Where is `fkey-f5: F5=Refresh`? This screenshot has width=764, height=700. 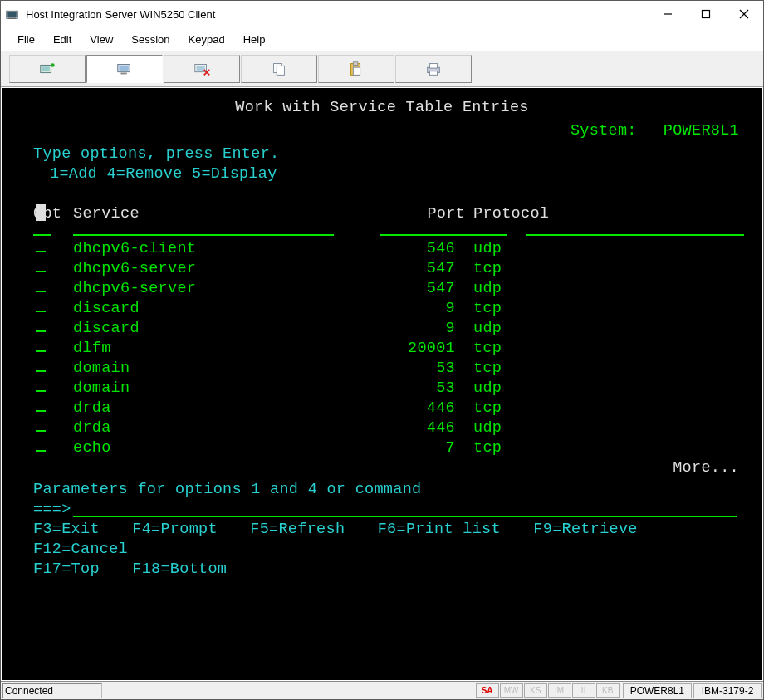 fkey-f5: F5=Refresh is located at coordinates (297, 530).